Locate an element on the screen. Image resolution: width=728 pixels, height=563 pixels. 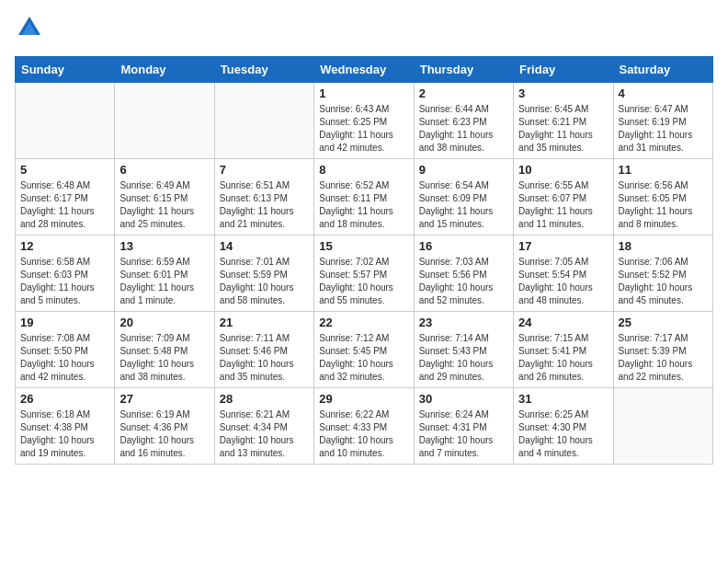
day-number: 21 is located at coordinates (265, 322).